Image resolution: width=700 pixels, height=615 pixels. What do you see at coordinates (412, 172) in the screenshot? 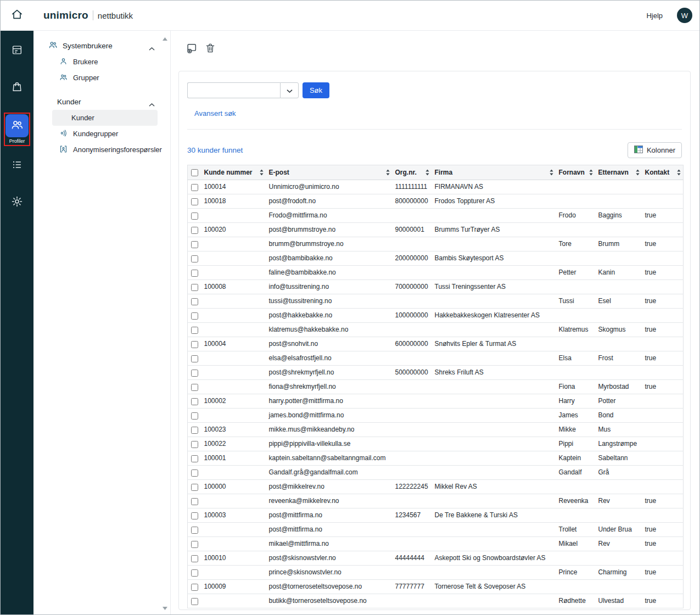
I see `column-header: Org.nr.` at bounding box center [412, 172].